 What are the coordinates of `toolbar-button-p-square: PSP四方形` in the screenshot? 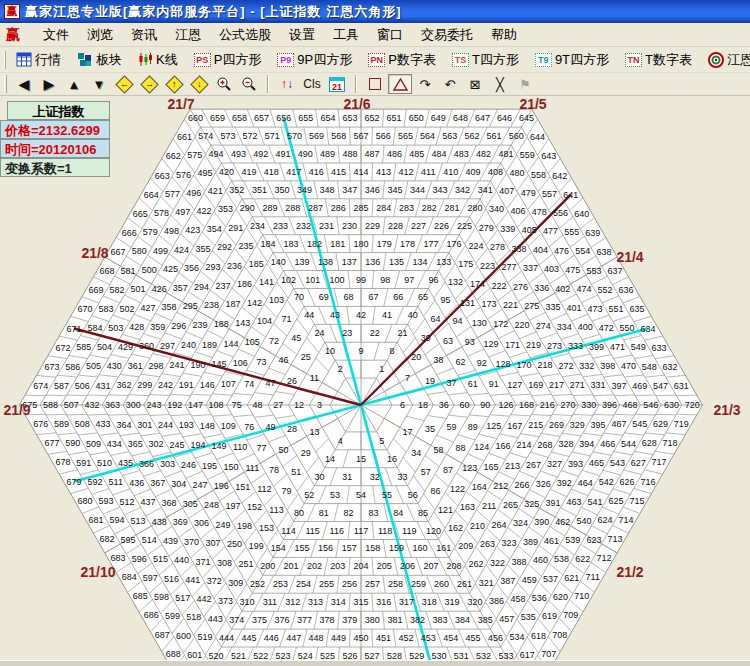 It's located at (228, 60).